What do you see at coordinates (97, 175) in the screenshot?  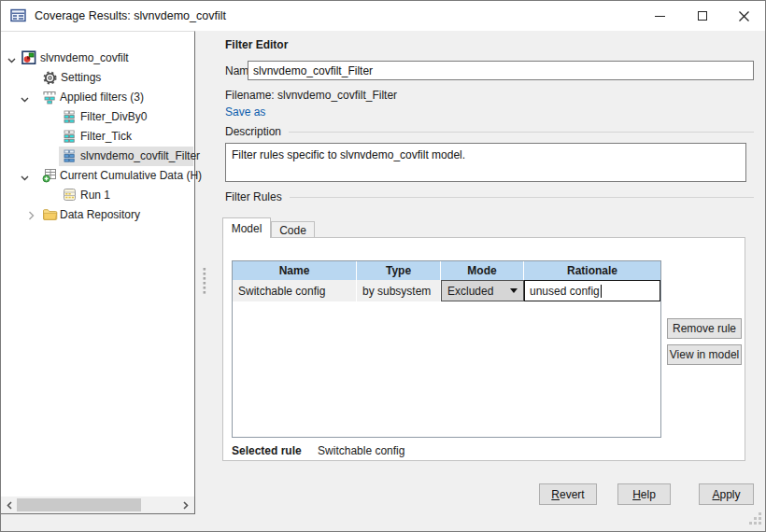 I see `tree-item-cumulative-data: Current Cumulative Data (H)` at bounding box center [97, 175].